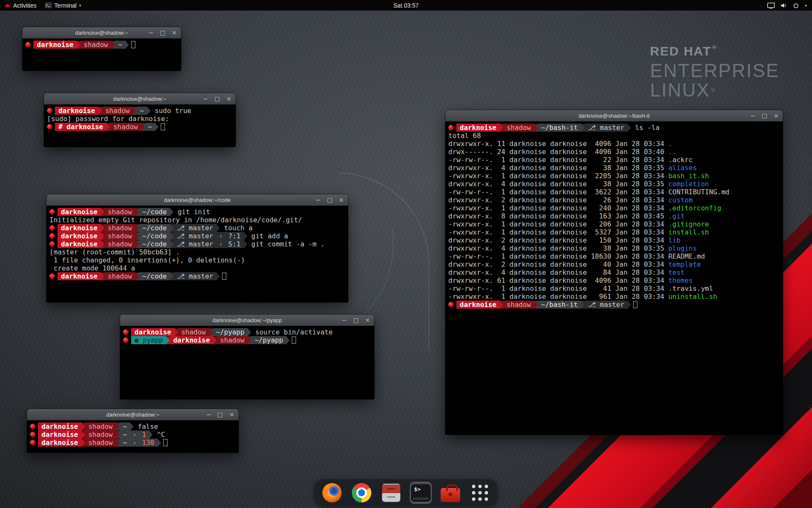 The width and height of the screenshot is (812, 508). I want to click on window-titlebar: darknoise@shadow:~/pyapp−□×, so click(247, 320).